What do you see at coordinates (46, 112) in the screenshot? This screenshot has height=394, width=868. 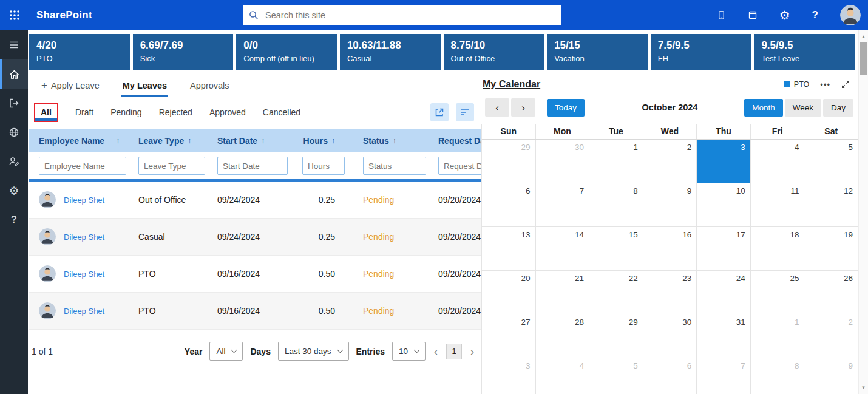 I see `status-filter-all: All` at bounding box center [46, 112].